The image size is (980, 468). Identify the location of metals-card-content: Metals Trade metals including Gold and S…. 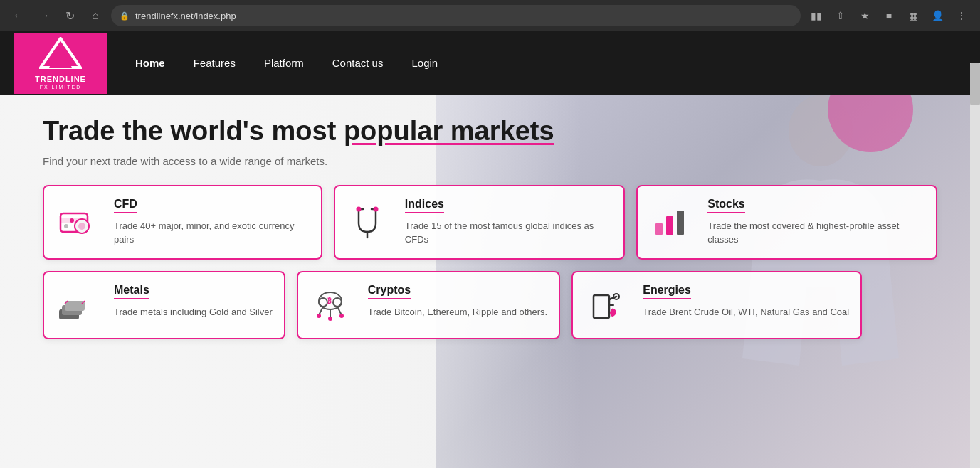
(196, 305).